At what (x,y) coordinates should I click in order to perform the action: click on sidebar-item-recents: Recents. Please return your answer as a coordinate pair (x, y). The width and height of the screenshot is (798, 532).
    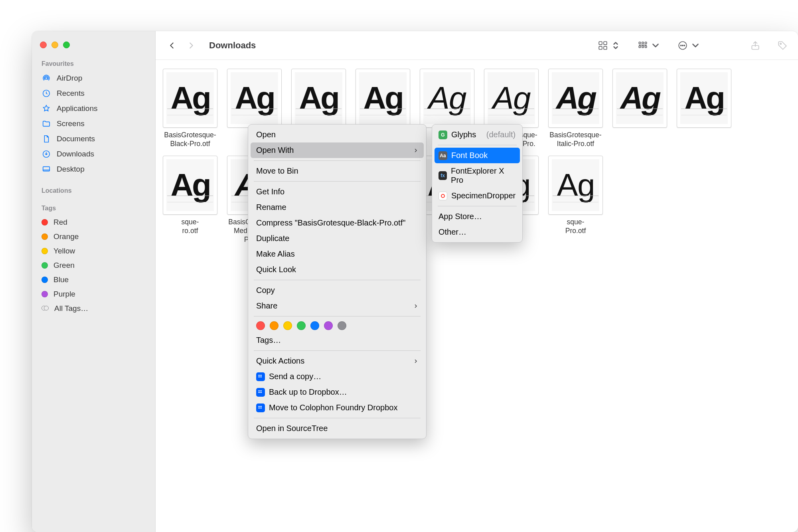
    Looking at the image, I should click on (93, 93).